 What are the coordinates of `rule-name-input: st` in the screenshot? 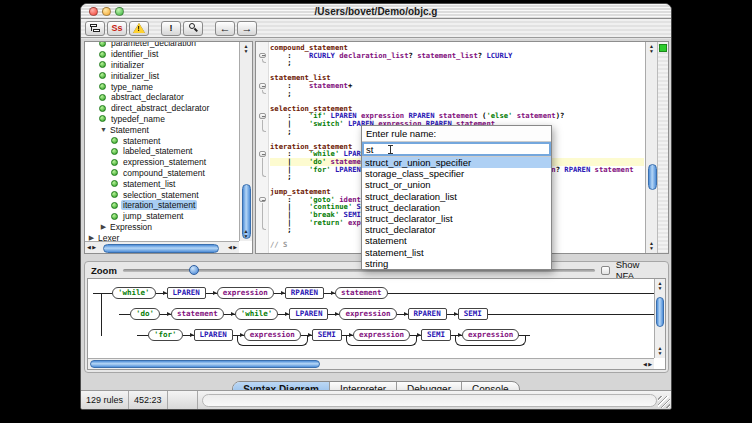 It's located at (456, 149).